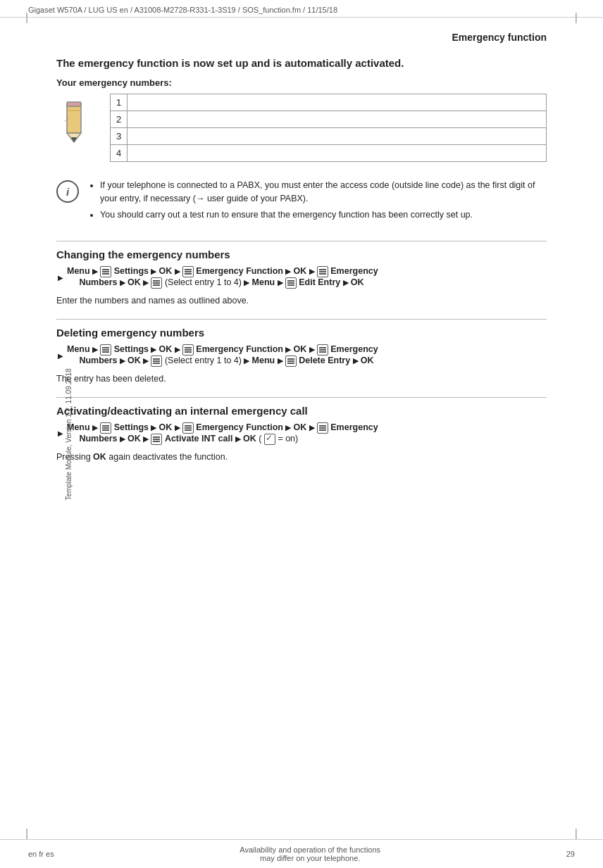 Image resolution: width=603 pixels, height=868 pixels. What do you see at coordinates (576, 18) in the screenshot?
I see `corner-mark-tr: |` at bounding box center [576, 18].